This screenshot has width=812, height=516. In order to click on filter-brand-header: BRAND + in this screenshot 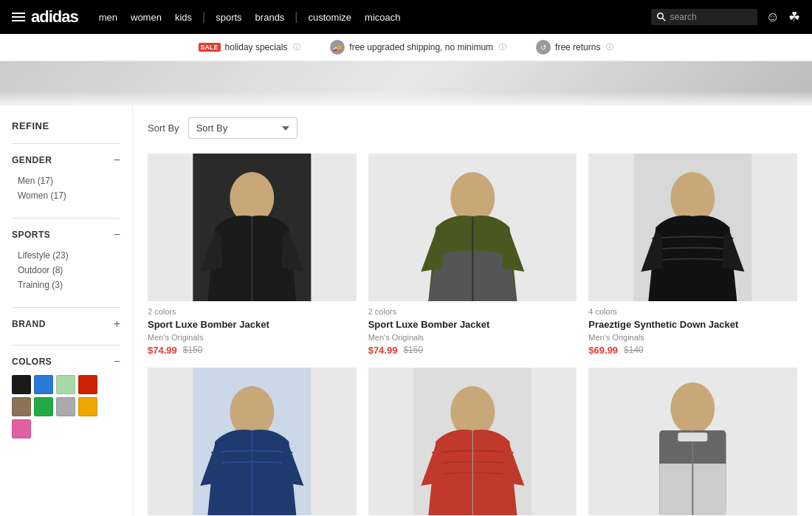, I will do `click(66, 324)`.